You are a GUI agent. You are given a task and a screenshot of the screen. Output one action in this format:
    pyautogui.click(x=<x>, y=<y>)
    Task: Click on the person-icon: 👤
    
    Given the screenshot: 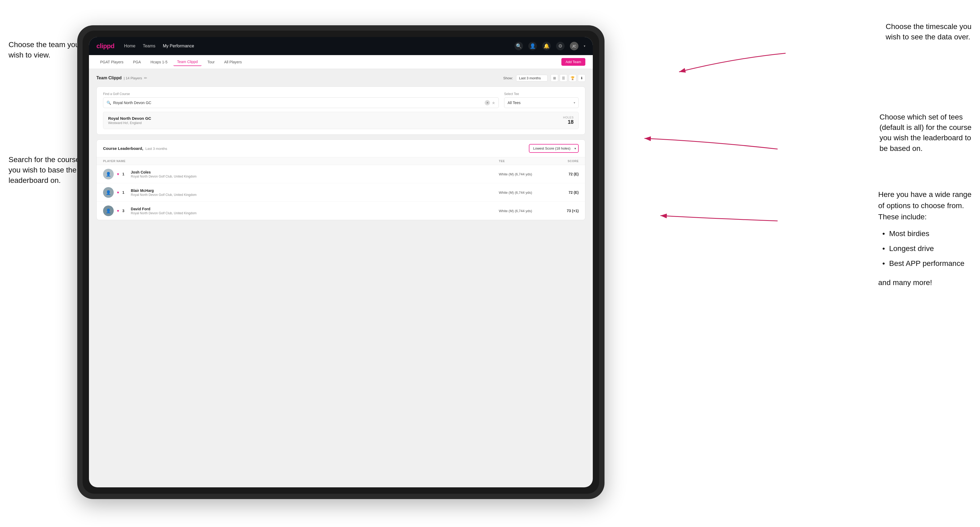 What is the action you would take?
    pyautogui.click(x=533, y=46)
    